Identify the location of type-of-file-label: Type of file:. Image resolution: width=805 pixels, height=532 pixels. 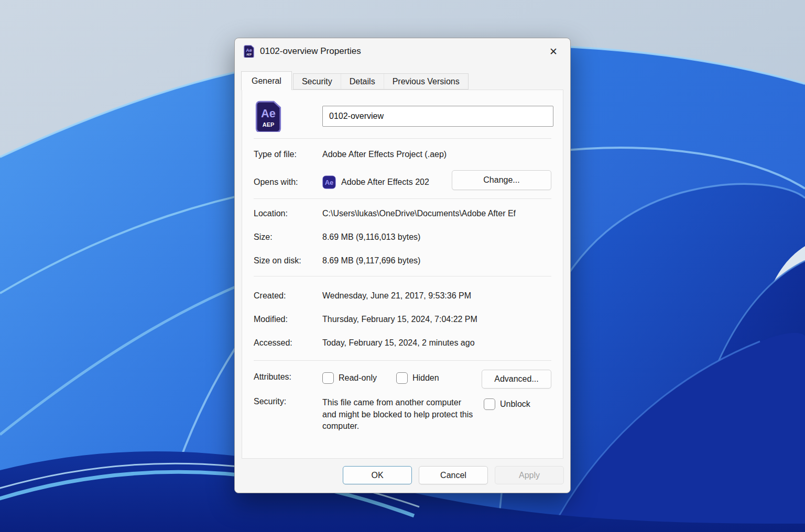
(288, 154).